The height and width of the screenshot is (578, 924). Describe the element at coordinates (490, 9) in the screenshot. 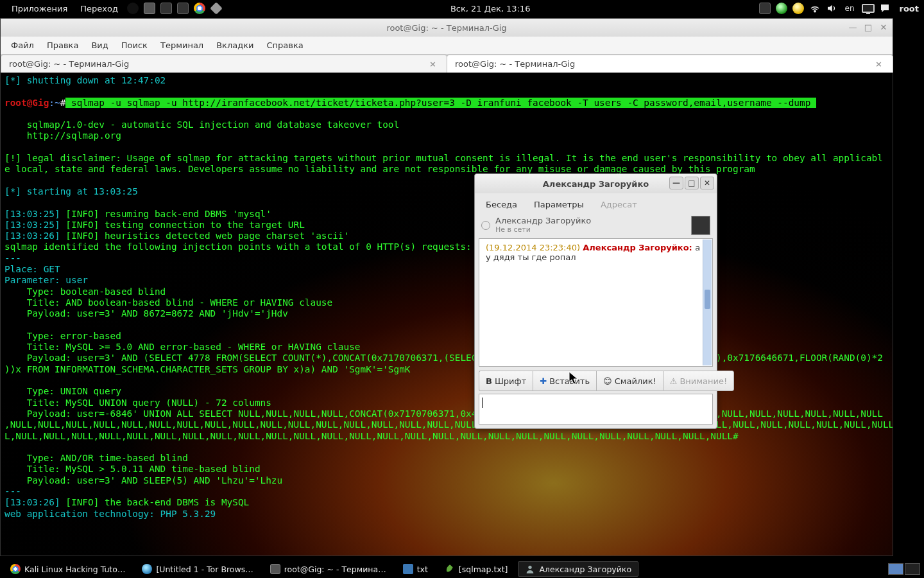

I see `clock: Вск, 21 Дек, 13:16` at that location.